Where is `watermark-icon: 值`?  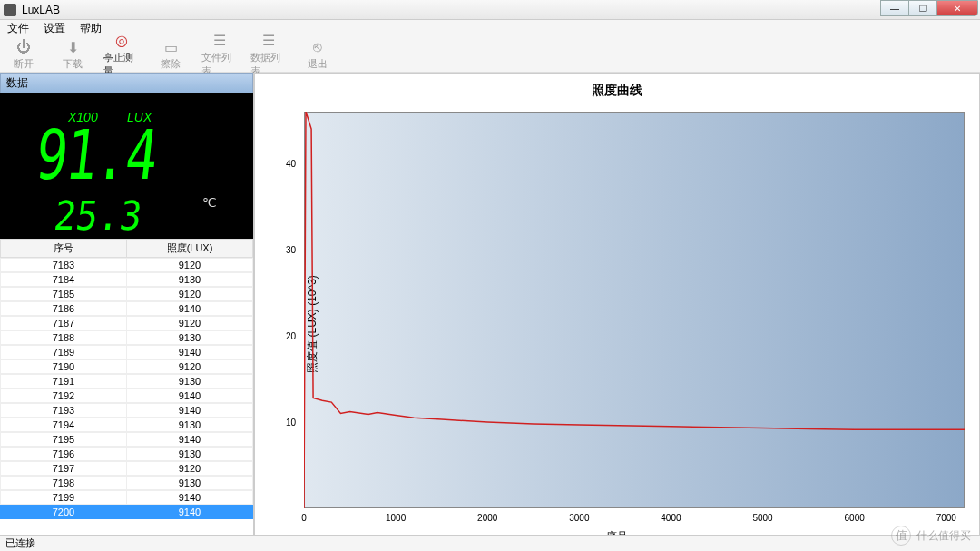 watermark-icon: 值 is located at coordinates (901, 536).